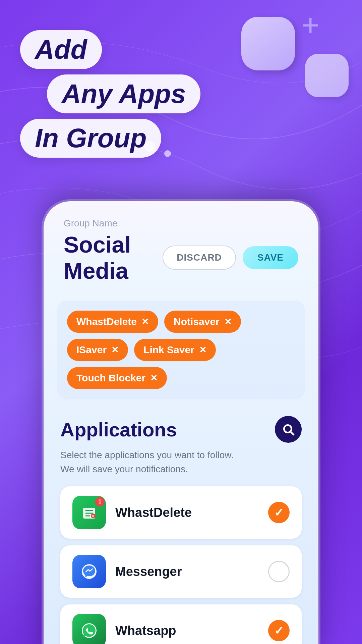 The height and width of the screenshot is (644, 362). Describe the element at coordinates (107, 322) in the screenshot. I see `tag-name-whastdelete: WhastDelete` at that location.